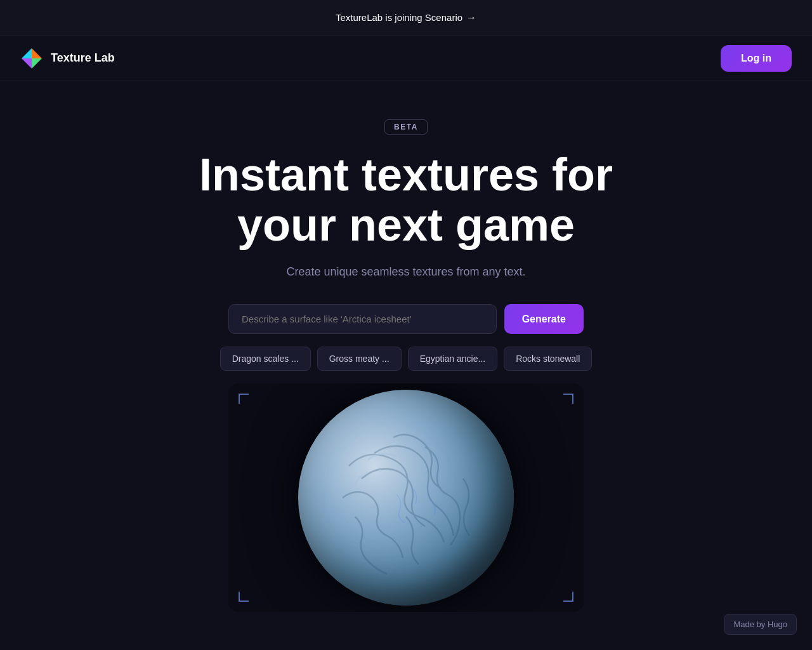 This screenshot has width=812, height=650. I want to click on search-input, so click(363, 319).